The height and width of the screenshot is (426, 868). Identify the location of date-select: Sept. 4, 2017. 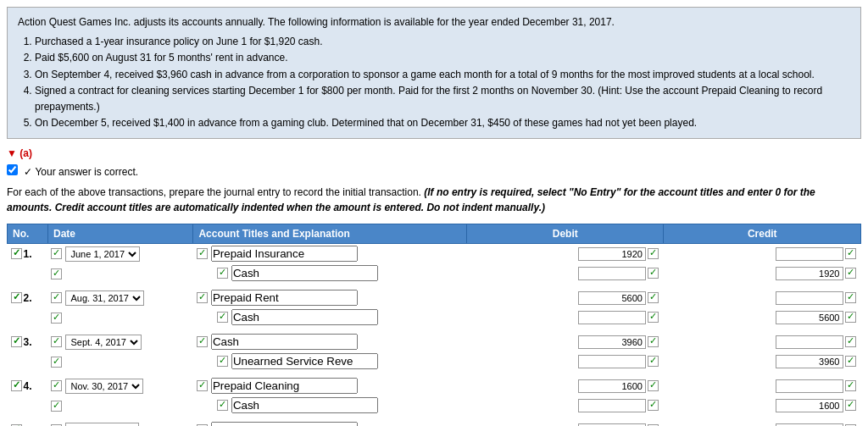
(103, 342).